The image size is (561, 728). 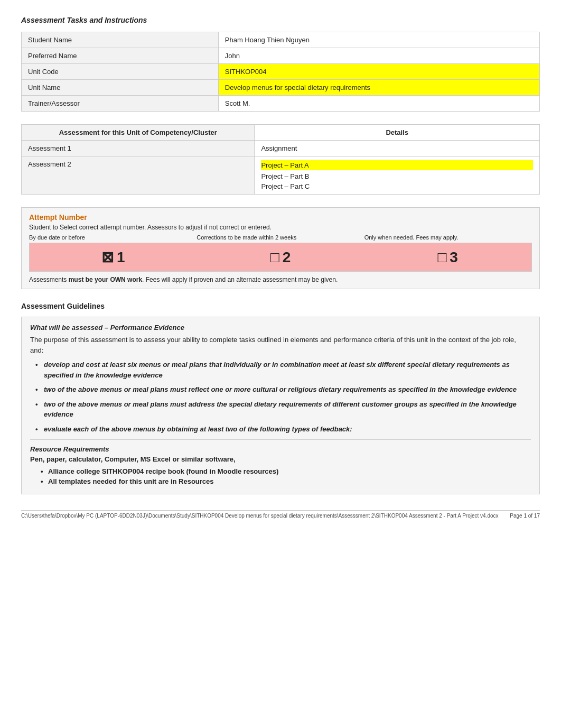 I want to click on attempt-section: Attempt Number Student to Select correct…, so click(x=280, y=248).